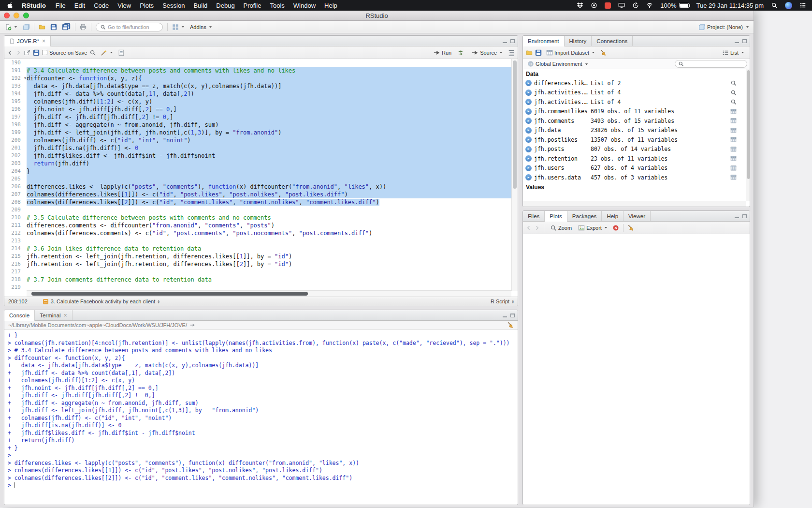  I want to click on code-line-191: 191# 3.4 Calculate difference between po…, so click(258, 71).